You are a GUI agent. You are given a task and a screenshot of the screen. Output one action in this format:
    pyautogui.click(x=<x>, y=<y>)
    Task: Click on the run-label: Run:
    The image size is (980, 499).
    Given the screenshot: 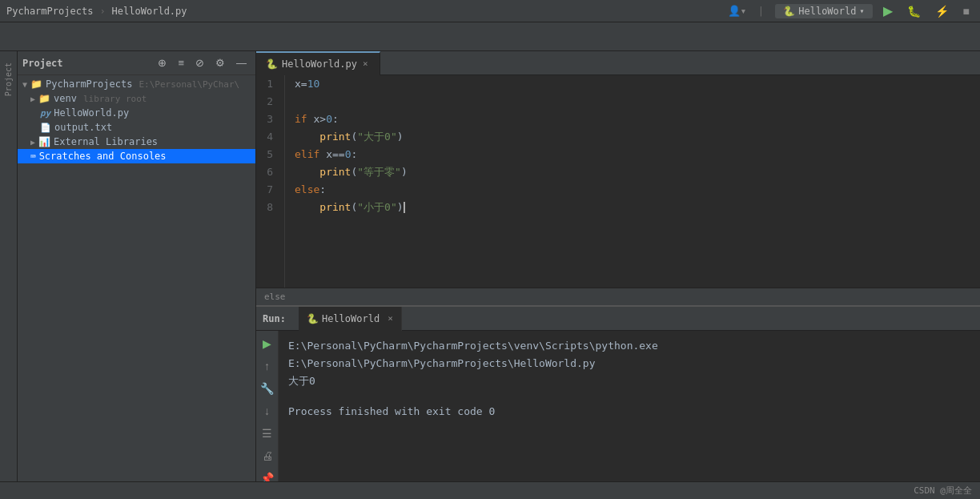 What is the action you would take?
    pyautogui.click(x=279, y=319)
    